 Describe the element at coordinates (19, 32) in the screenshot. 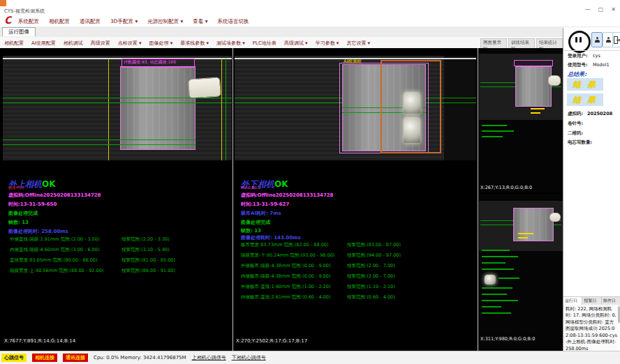

I see `tab-run-image: 运行图像` at that location.